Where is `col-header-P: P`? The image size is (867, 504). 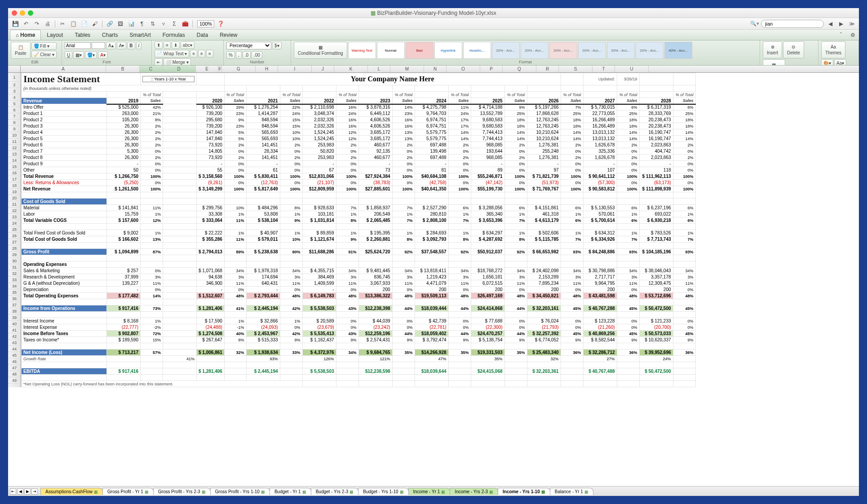 col-header-P: P is located at coordinates (491, 69).